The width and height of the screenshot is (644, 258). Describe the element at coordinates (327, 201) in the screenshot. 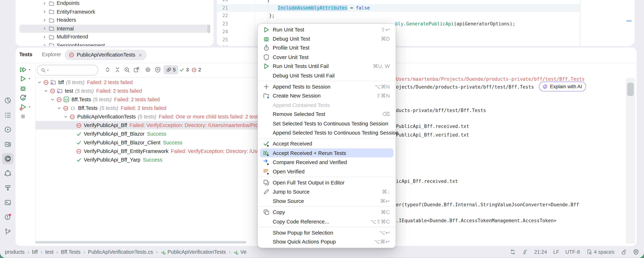

I see `menu-item-show-source: Show Source⌘↩` at that location.